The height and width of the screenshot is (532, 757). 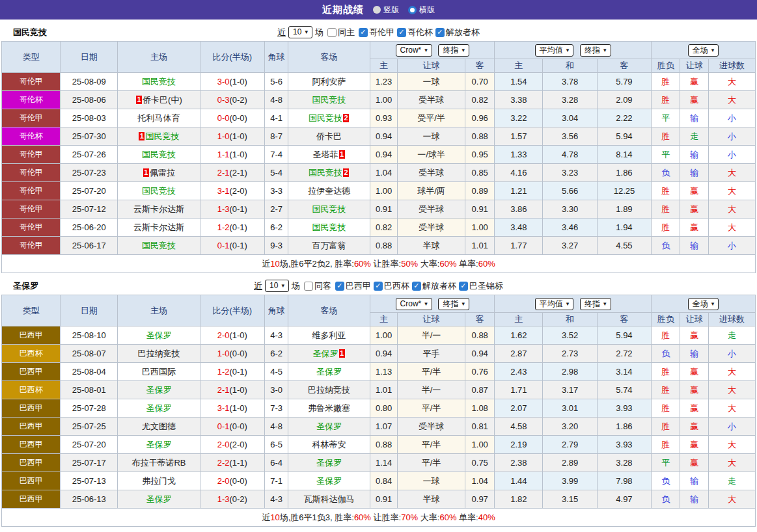 I want to click on score: 1-0(1-0), so click(x=232, y=137).